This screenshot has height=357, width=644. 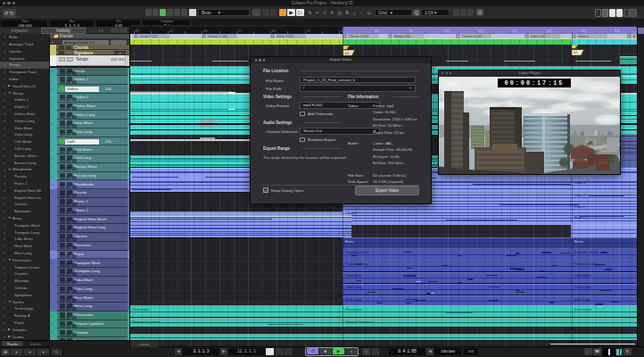 What do you see at coordinates (582, 287) in the screenshot?
I see `svg-text: Tuba Long` at bounding box center [582, 287].